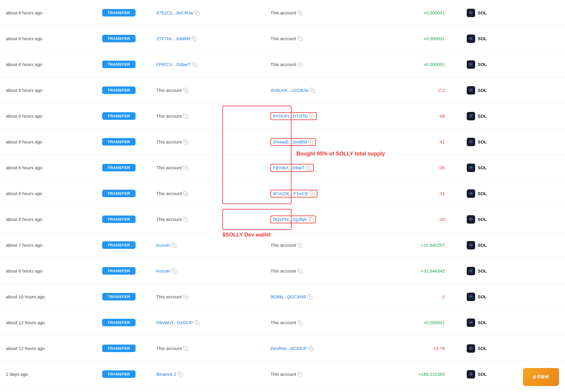  What do you see at coordinates (418, 374) in the screenshot?
I see `amount-cell: +188.531580` at bounding box center [418, 374].